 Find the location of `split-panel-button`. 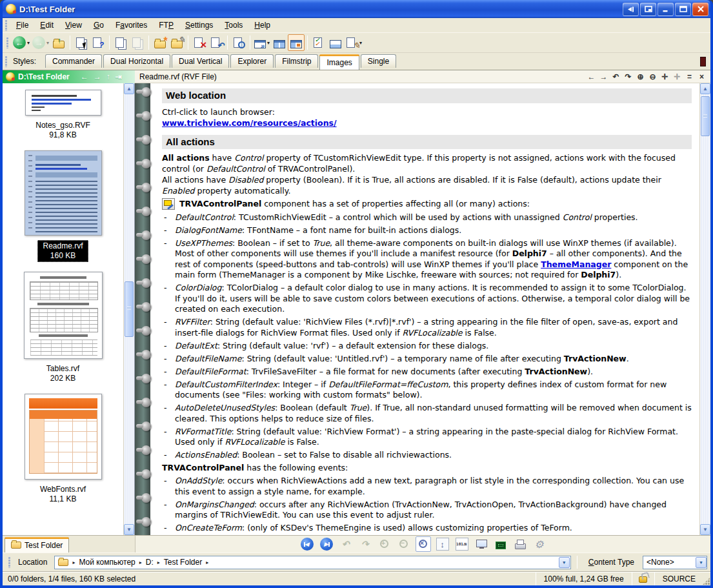

split-panel-button is located at coordinates (336, 43).